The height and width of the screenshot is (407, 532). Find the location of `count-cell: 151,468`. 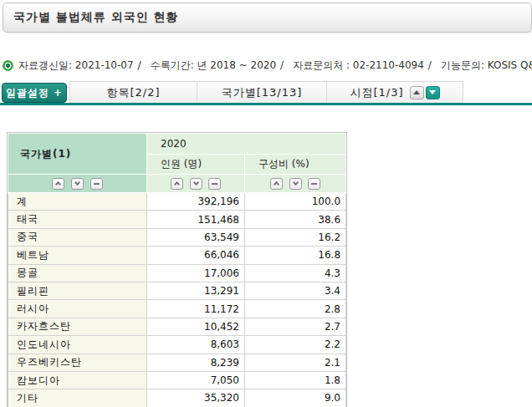

count-cell: 151,468 is located at coordinates (196, 219).